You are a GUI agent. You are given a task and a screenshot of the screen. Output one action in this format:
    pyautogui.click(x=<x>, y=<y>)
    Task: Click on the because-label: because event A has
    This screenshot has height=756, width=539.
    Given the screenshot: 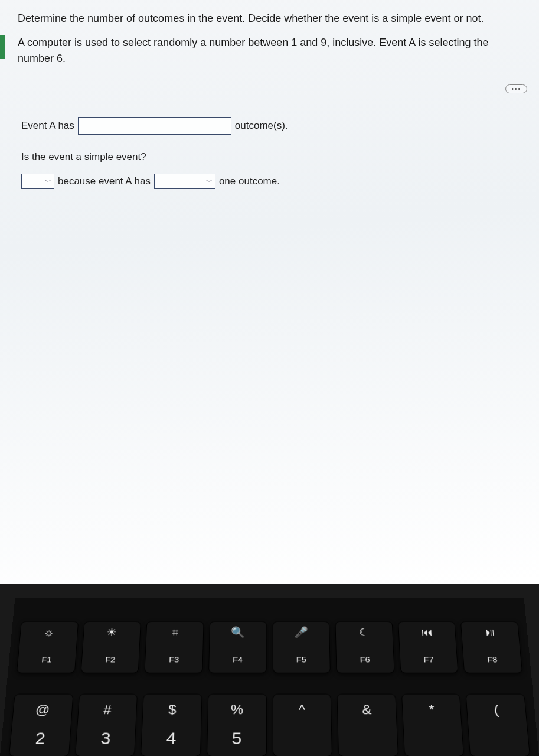 What is the action you would take?
    pyautogui.click(x=104, y=181)
    